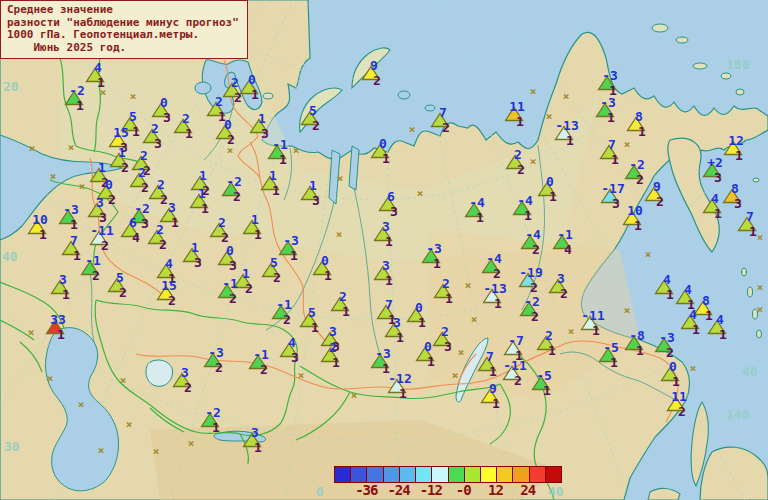  What do you see at coordinates (612, 188) in the screenshot?
I see `station-value: -17` at bounding box center [612, 188].